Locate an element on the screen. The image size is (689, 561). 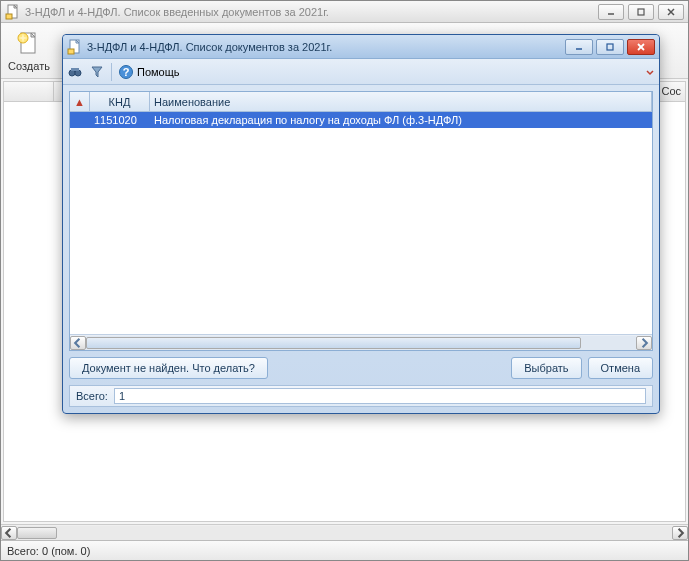
table-scrollbar is located at coordinates (361, 342).